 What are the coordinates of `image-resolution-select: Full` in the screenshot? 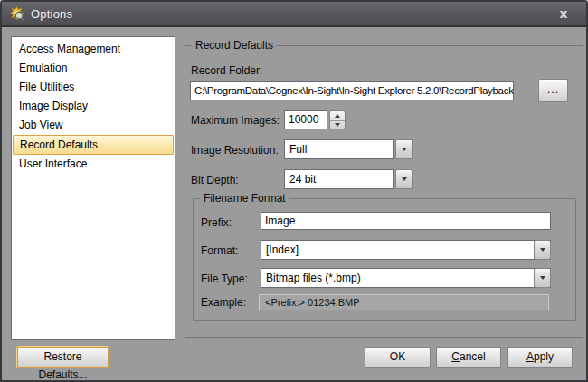 It's located at (348, 149).